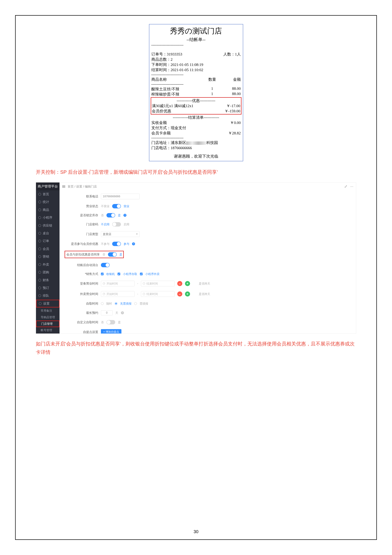 This screenshot has height=555, width=392. I want to click on sidebar-item-miniapp: 小程序, so click(48, 218).